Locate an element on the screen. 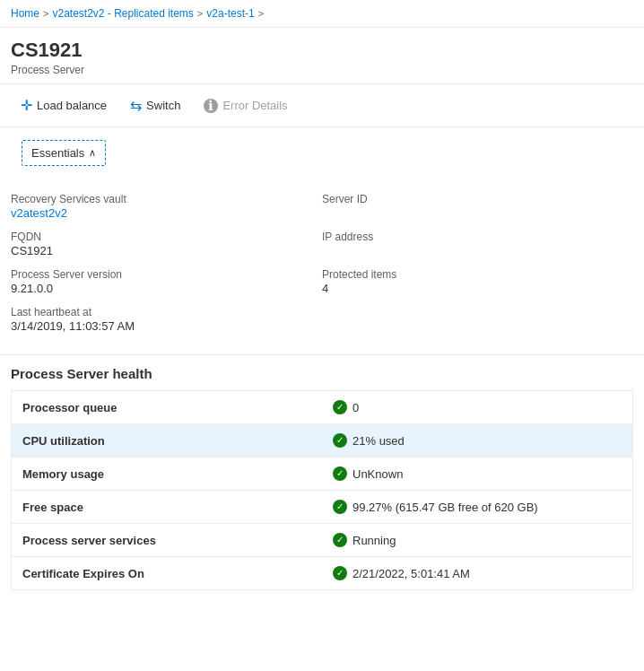 The image size is (644, 671). page-title: CS1921 is located at coordinates (322, 50).